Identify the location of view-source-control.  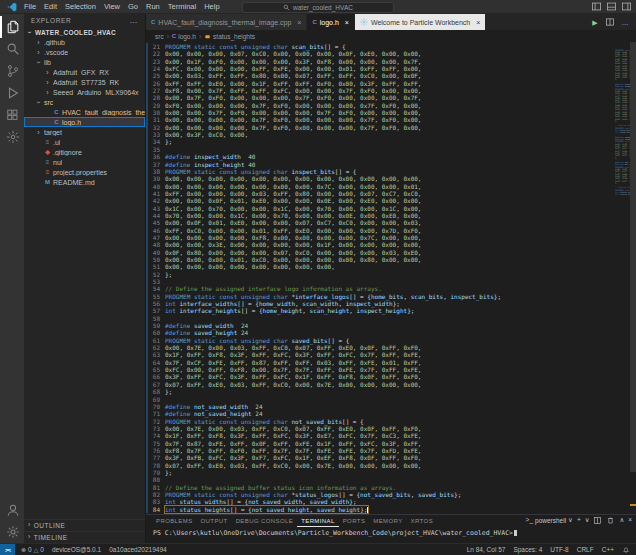
(12, 71).